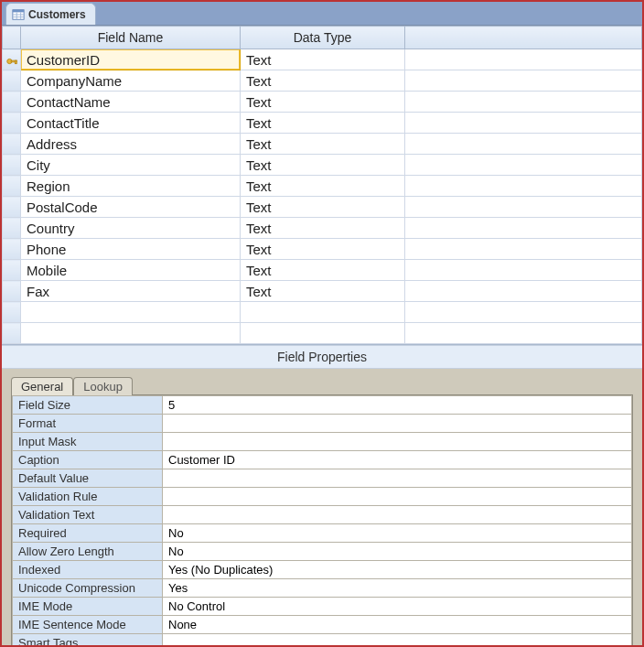 This screenshot has width=644, height=647. What do you see at coordinates (397, 625) in the screenshot?
I see `property-value: None` at bounding box center [397, 625].